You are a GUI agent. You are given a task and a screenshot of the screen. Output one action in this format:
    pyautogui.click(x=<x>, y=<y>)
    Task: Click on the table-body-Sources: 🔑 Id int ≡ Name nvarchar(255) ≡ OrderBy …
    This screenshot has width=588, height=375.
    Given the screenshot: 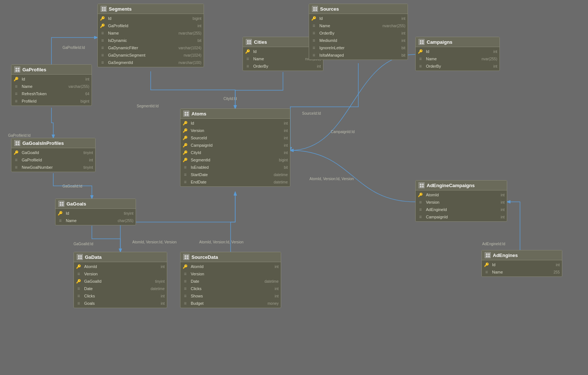 What is the action you would take?
    pyautogui.click(x=358, y=37)
    